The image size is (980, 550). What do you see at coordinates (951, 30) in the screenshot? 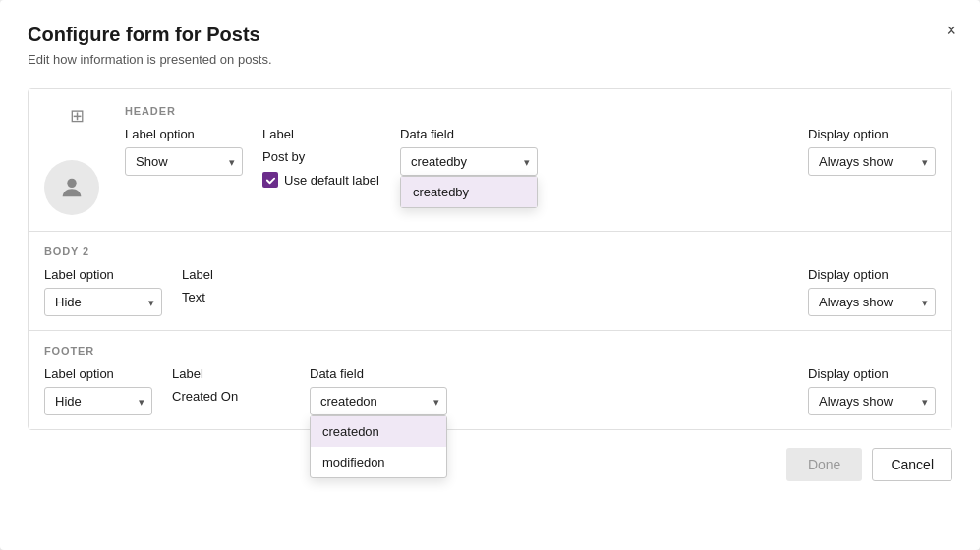
I see `close-button: ×` at bounding box center [951, 30].